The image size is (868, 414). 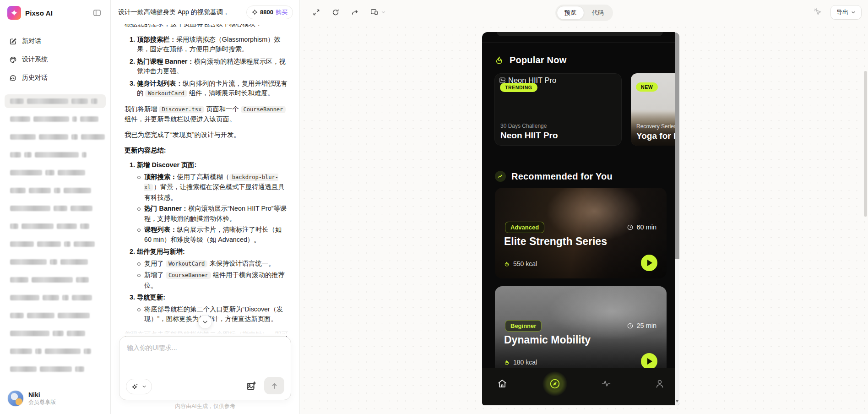 I want to click on level-badge: Beginner, so click(x=523, y=326).